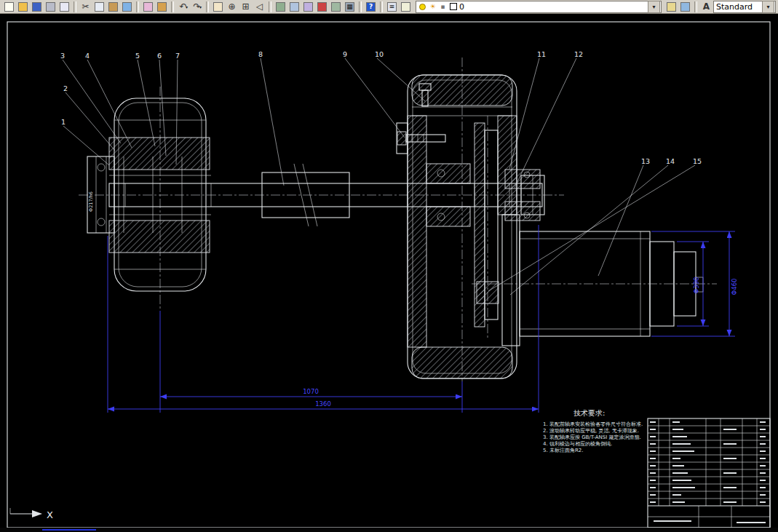  What do you see at coordinates (322, 7) in the screenshot?
I see `markup-icon` at bounding box center [322, 7].